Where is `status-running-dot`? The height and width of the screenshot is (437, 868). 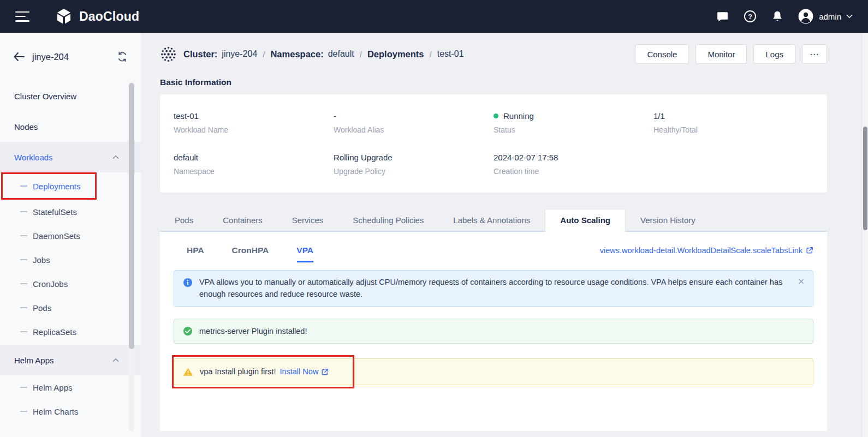
status-running-dot is located at coordinates (496, 116).